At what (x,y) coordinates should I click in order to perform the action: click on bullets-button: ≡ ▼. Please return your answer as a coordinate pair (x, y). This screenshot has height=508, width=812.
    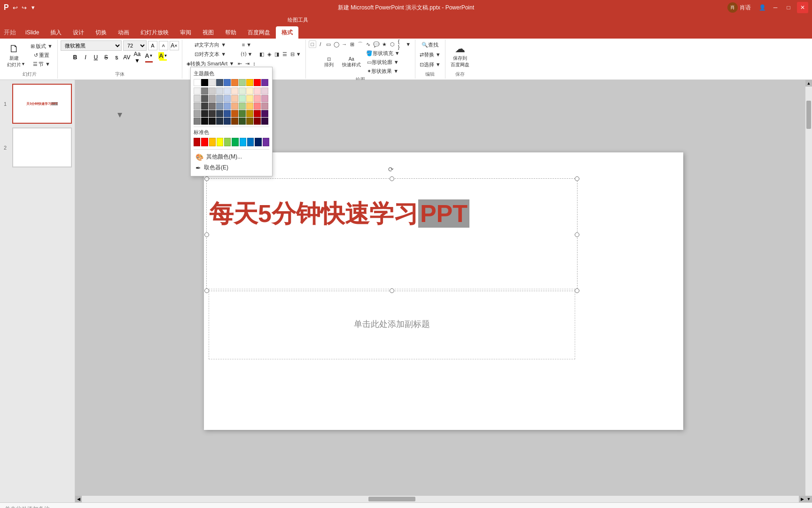
    Looking at the image, I should click on (247, 45).